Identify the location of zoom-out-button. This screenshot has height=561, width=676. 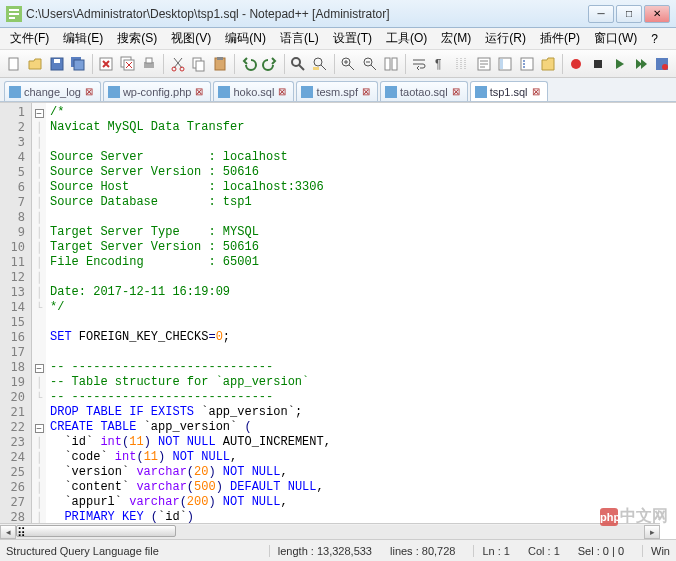
(370, 64).